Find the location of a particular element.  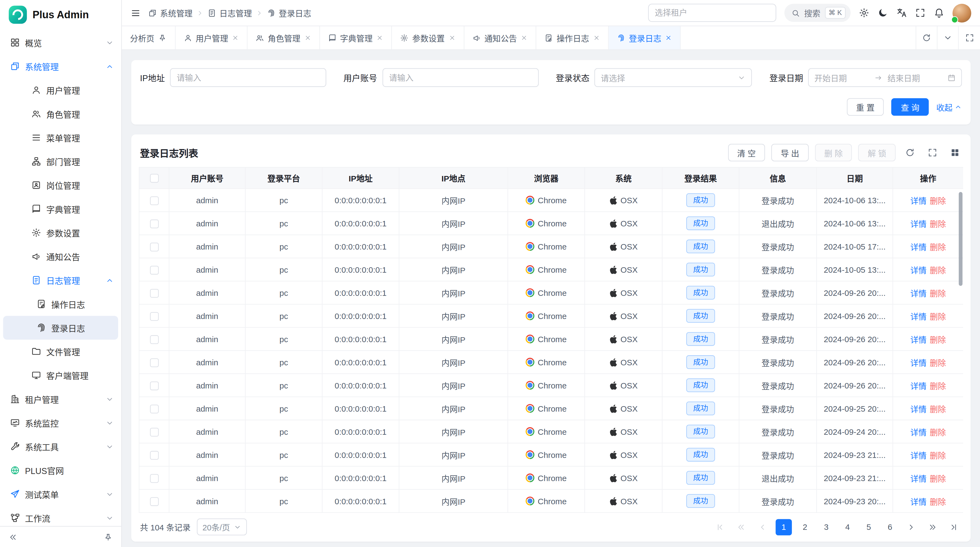

sidebar-item-system-tools: 系统工具 is located at coordinates (60, 447).